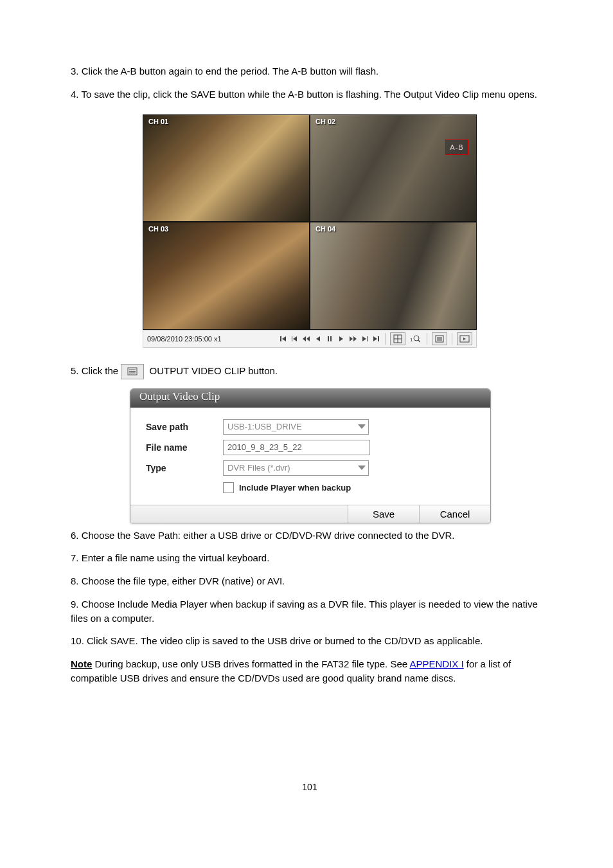 This screenshot has width=613, height=868. I want to click on video-player-figure: CH 01 CH 02 A-B CH 03 CH 04 09/08/2010 2…, so click(310, 231).